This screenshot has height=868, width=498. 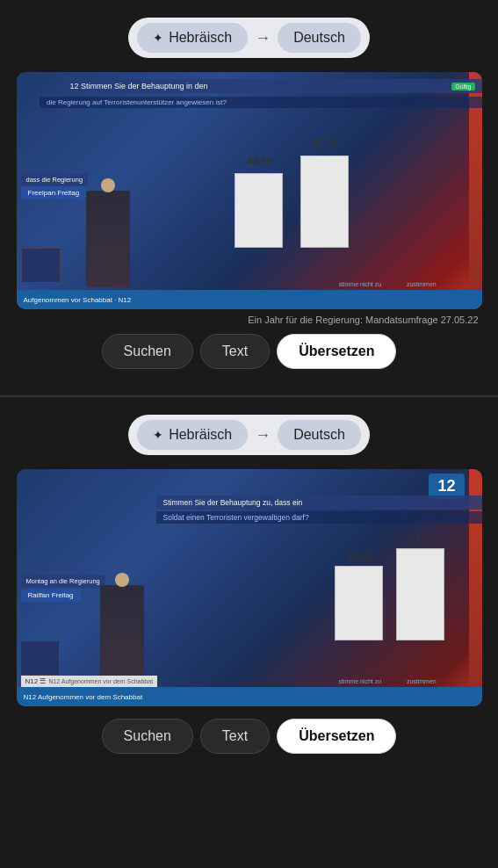 What do you see at coordinates (249, 38) in the screenshot?
I see `lang-selector-1: ✦ Hebräisch → Deutsch` at bounding box center [249, 38].